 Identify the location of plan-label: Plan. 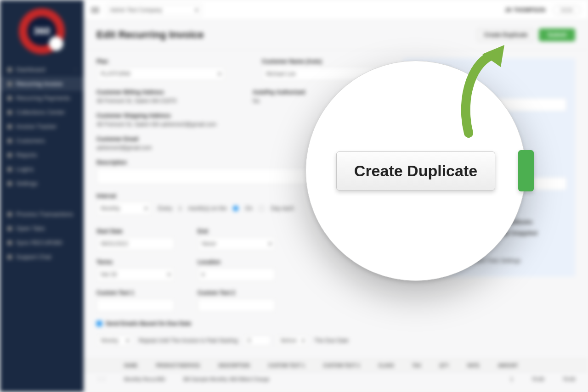
(161, 62).